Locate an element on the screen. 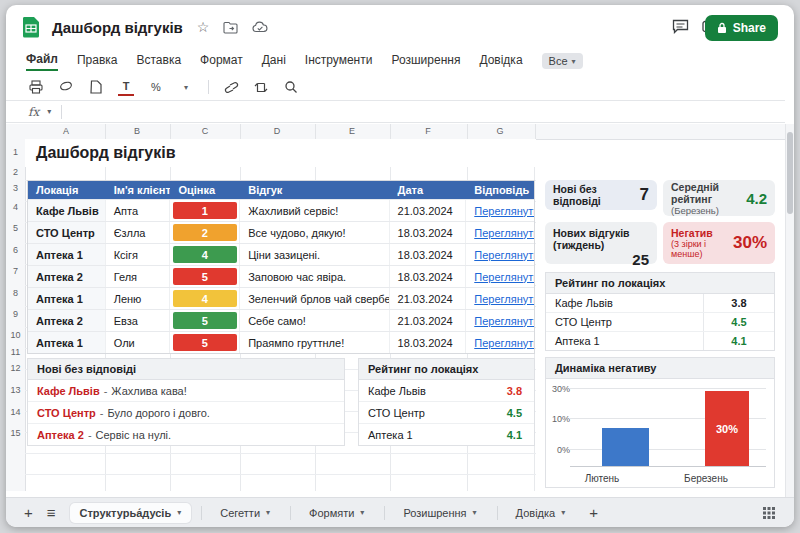 This screenshot has height=533, width=800. row-1: 1 is located at coordinates (16, 152).